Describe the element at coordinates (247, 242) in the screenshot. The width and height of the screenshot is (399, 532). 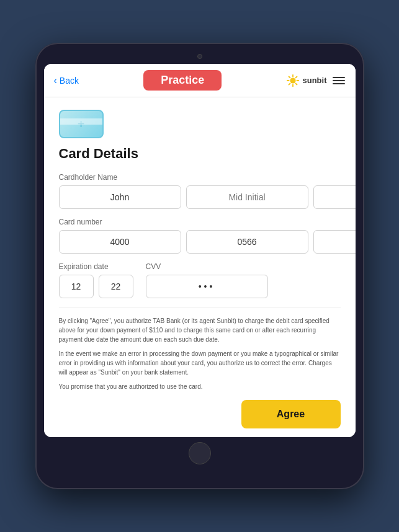
I see `card-segment-2-input` at that location.